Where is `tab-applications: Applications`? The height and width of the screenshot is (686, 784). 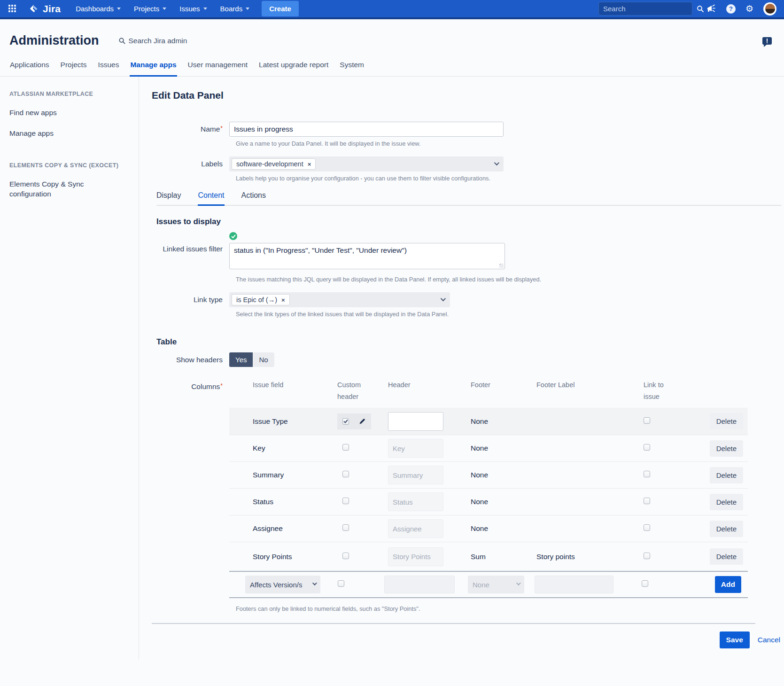
tab-applications: Applications is located at coordinates (30, 69).